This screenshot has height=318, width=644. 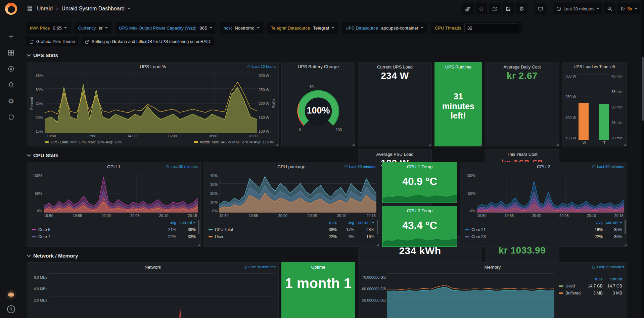 I want to click on legend-row-core-23: Core 23 22% 35%, so click(x=544, y=236).